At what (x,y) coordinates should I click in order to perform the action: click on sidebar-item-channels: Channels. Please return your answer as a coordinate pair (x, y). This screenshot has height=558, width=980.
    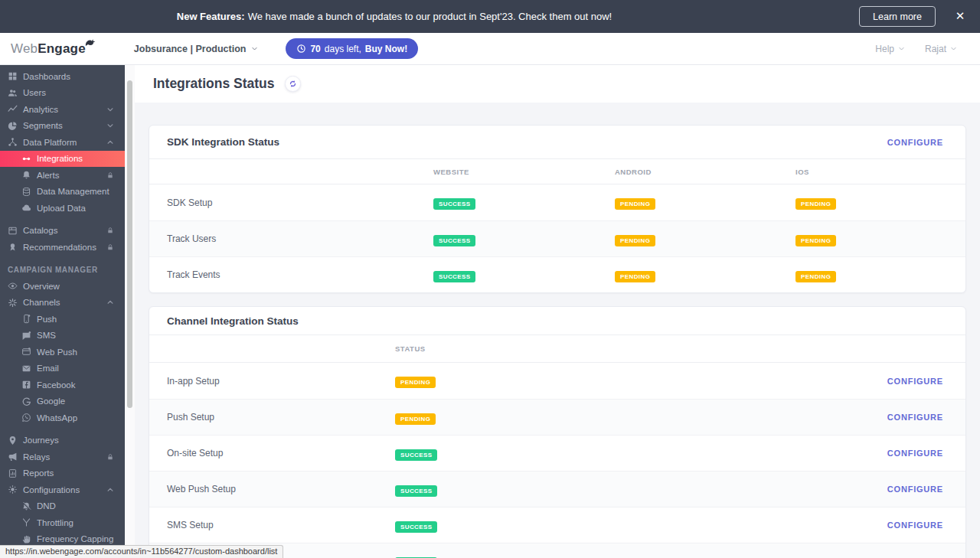
    Looking at the image, I should click on (63, 303).